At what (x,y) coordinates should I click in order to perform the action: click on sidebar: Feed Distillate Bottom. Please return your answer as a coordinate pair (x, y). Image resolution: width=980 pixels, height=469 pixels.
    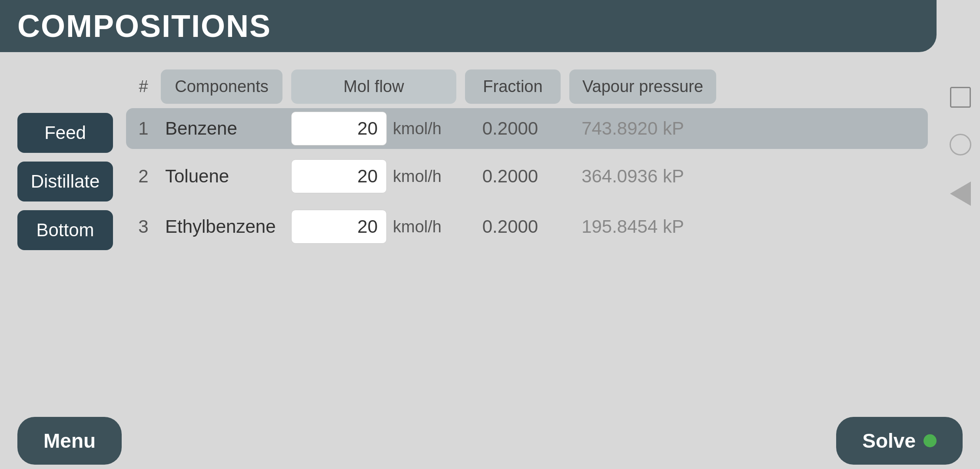
    Looking at the image, I should click on (65, 265).